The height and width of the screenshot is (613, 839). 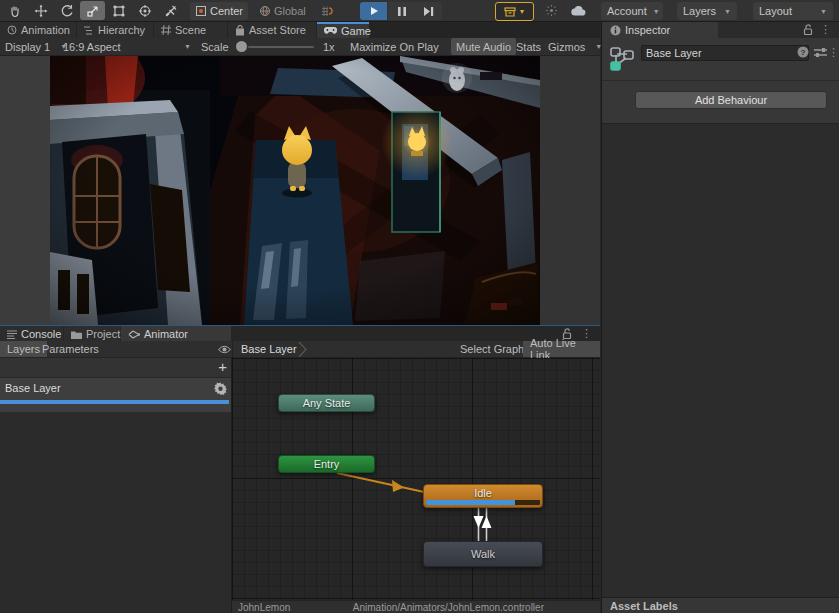 What do you see at coordinates (660, 30) in the screenshot?
I see `tab-inspector: Inspector` at bounding box center [660, 30].